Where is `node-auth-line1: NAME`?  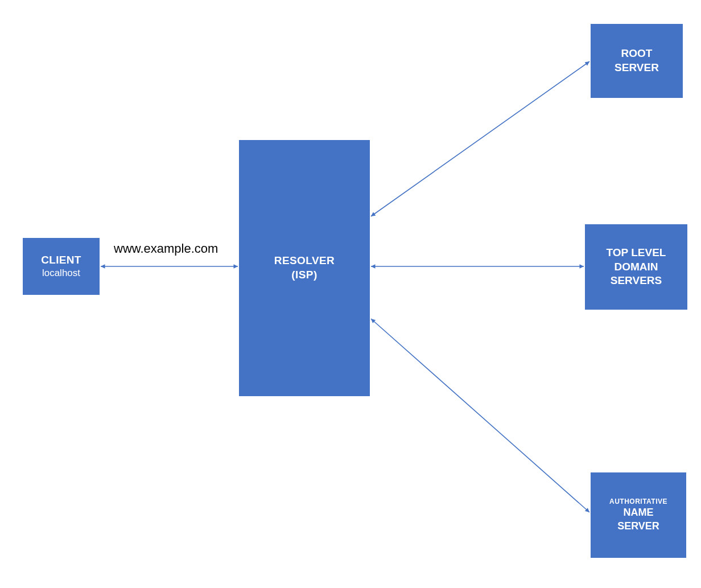
node-auth-line1: NAME is located at coordinates (638, 512).